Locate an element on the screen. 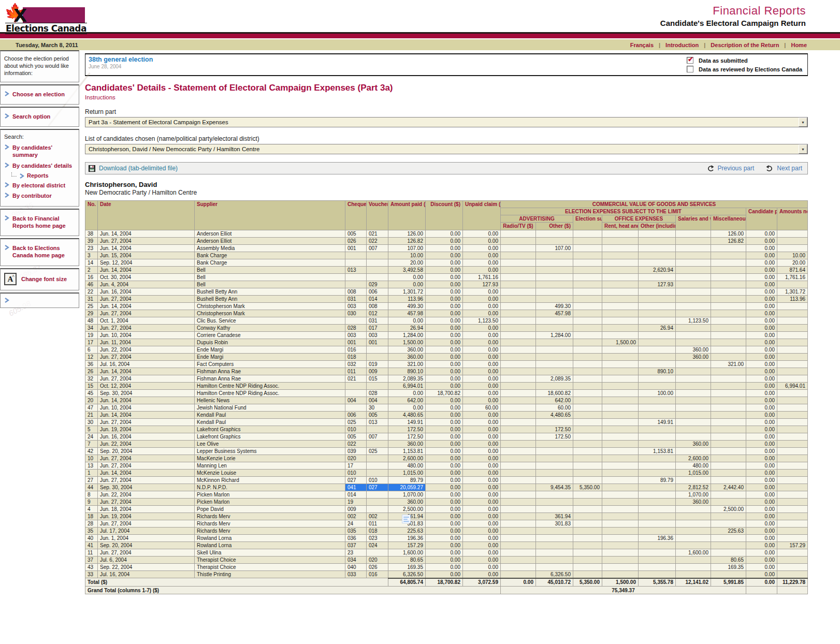  instructions-link: Instructions is located at coordinates (446, 97).